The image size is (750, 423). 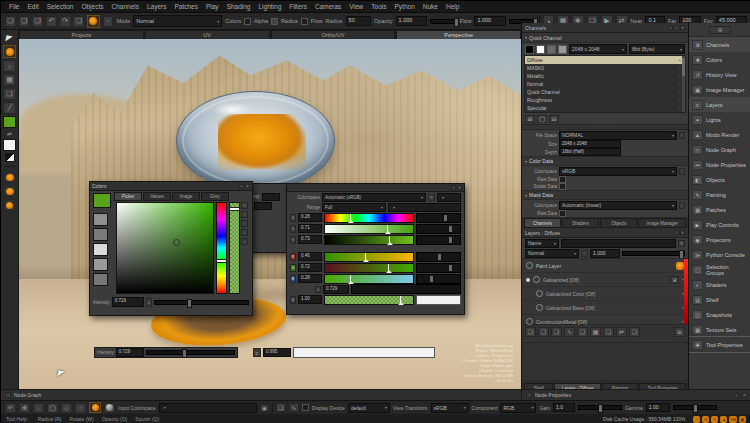 What do you see at coordinates (108, 22) in the screenshot?
I see `eraser-tool-icon` at bounding box center [108, 22].